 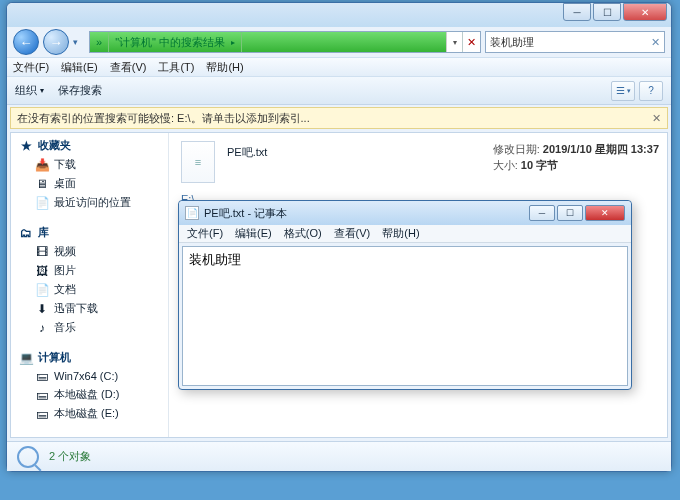 I want to click on sidebar-item-label: 文档, so click(x=65, y=290).